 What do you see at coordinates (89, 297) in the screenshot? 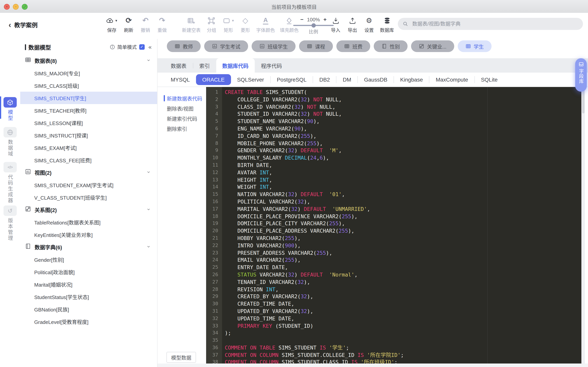
I see `tree-item: StudentStatus[学生状态]` at bounding box center [89, 297].